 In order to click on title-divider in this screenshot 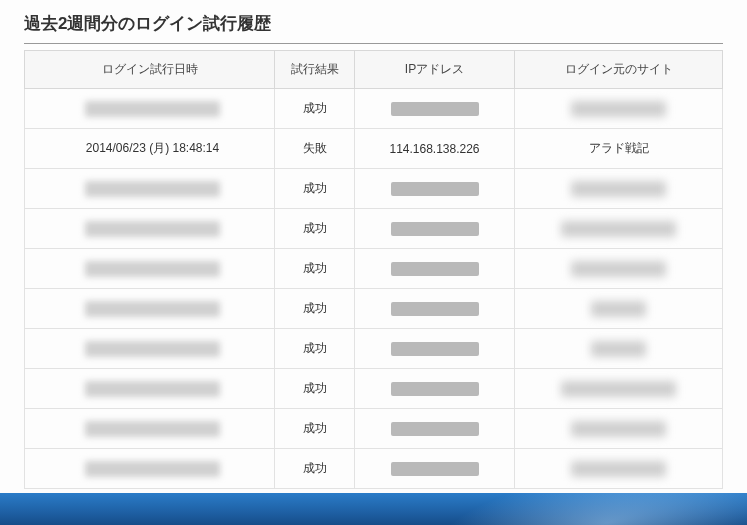, I will do `click(374, 44)`.